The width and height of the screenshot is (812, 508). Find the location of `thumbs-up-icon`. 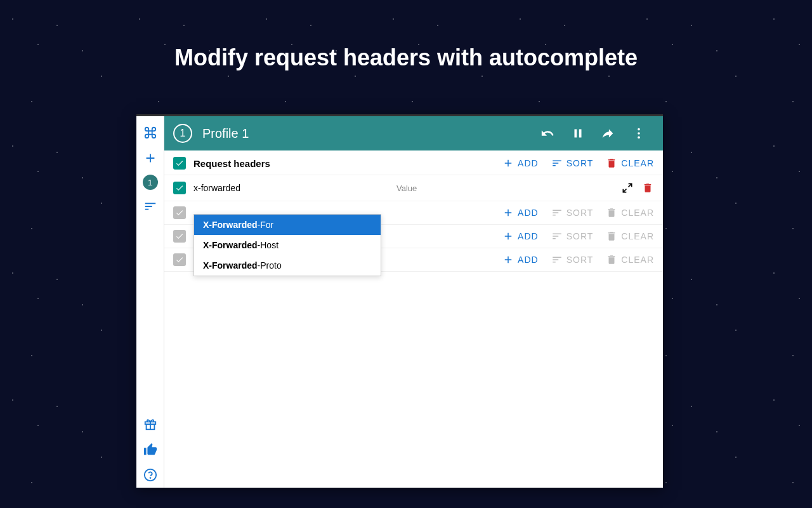

thumbs-up-icon is located at coordinates (150, 450).